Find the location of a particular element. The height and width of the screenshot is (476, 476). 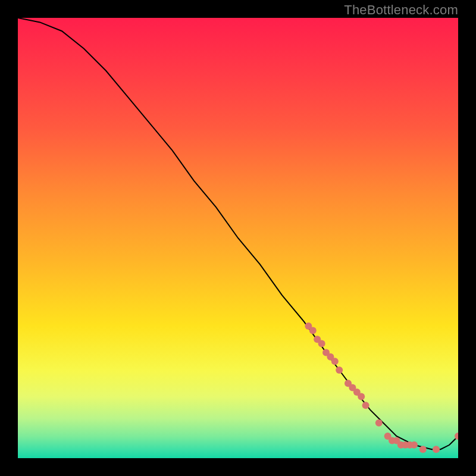

watermark-text: TheBottleneck.com is located at coordinates (401, 10).